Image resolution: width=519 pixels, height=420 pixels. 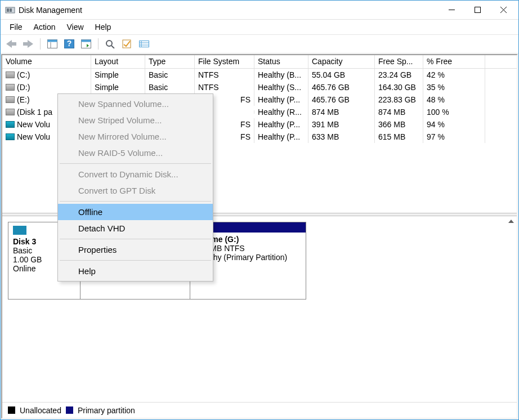 I want to click on context-menu-item: New Spanned Volume..., so click(x=135, y=104).